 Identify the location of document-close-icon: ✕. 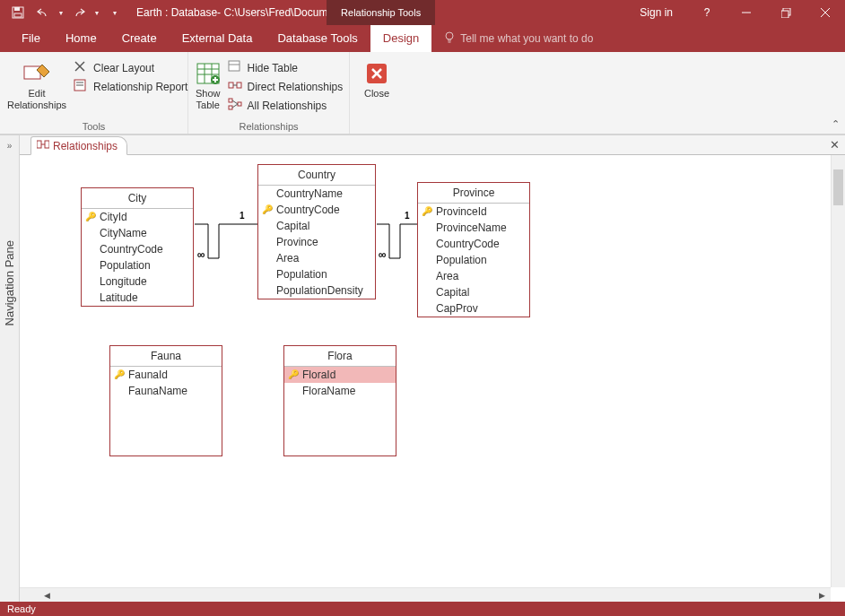
(834, 145).